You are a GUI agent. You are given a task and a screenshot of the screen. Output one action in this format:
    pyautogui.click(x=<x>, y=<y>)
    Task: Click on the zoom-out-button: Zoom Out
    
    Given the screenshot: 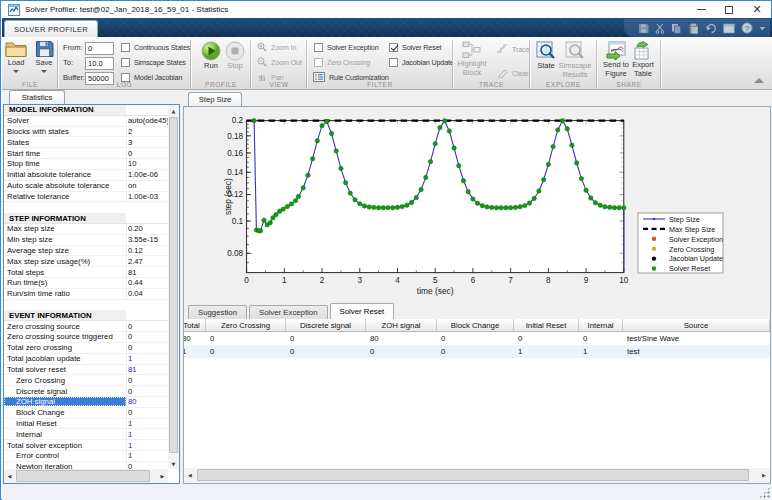 What is the action you would take?
    pyautogui.click(x=280, y=62)
    